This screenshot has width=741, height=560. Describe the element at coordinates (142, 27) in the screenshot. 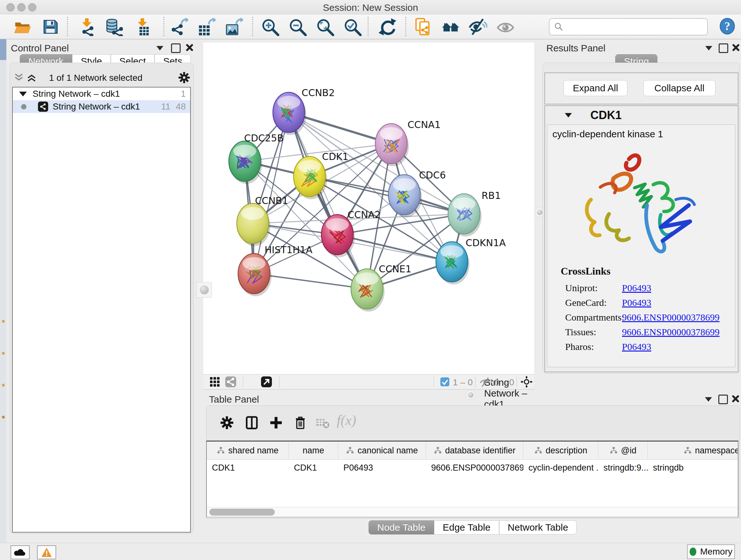

I see `import-table-button` at that location.